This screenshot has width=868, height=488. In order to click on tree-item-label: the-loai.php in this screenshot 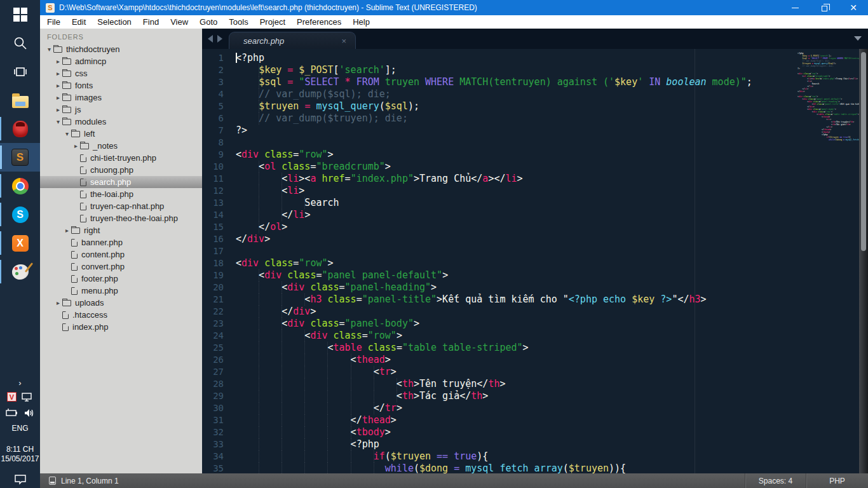, I will do `click(112, 194)`.